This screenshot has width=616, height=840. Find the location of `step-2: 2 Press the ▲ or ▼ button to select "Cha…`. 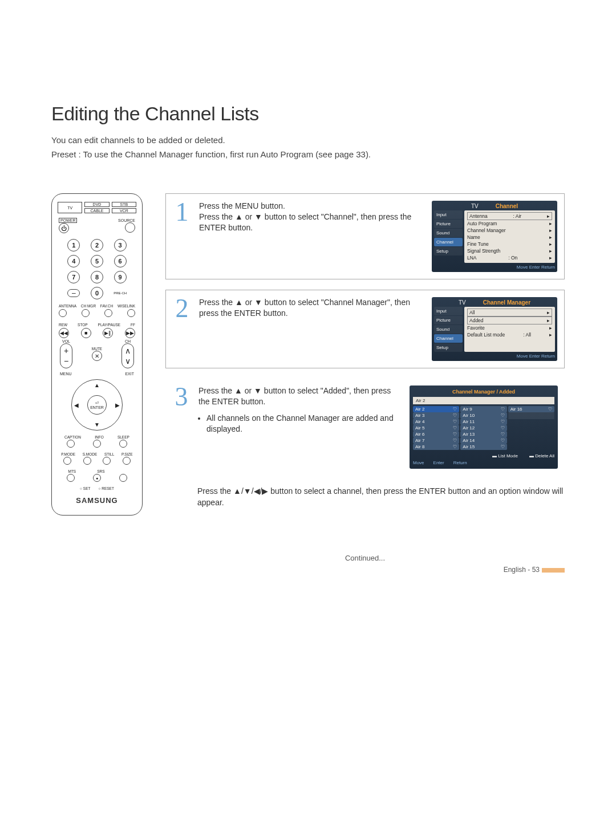

step-2: 2 Press the ▲ or ▼ button to select "Cha… is located at coordinates (365, 329).